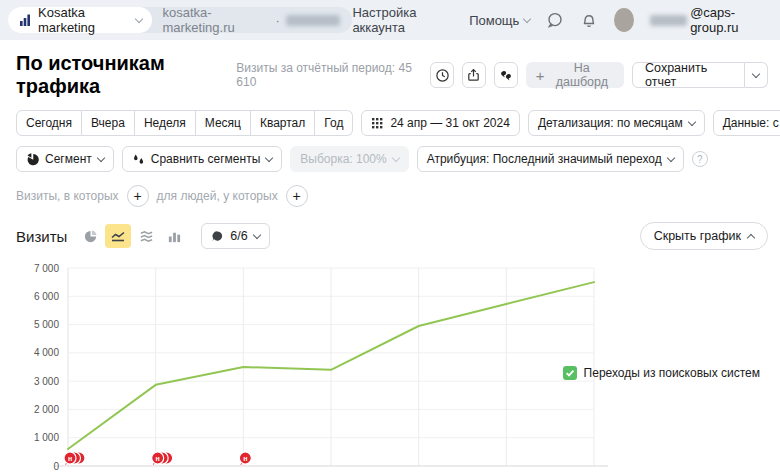  Describe the element at coordinates (80, 20) in the screenshot. I see `counter-selector: Kosatka marketing` at that location.